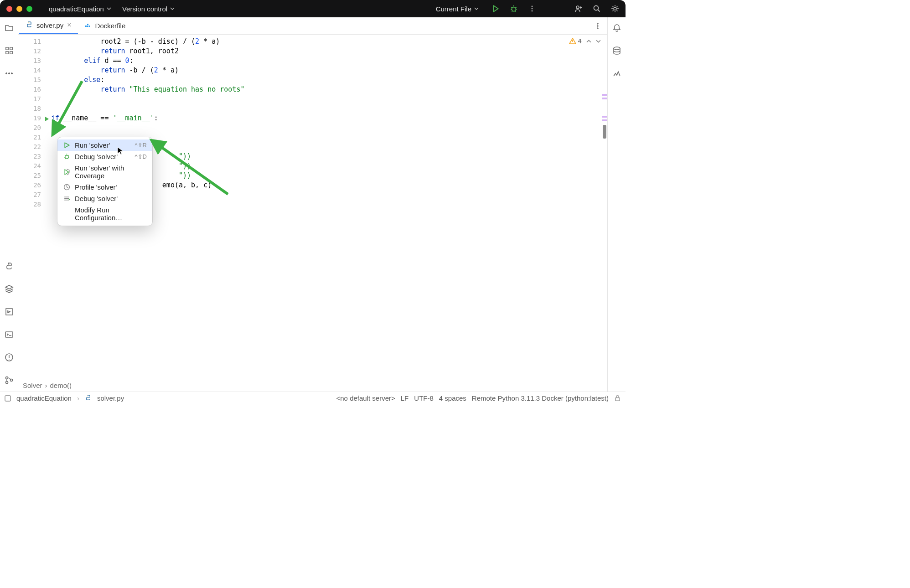 The width and height of the screenshot is (910, 588). What do you see at coordinates (617, 51) in the screenshot?
I see `database-tool-icon` at bounding box center [617, 51].